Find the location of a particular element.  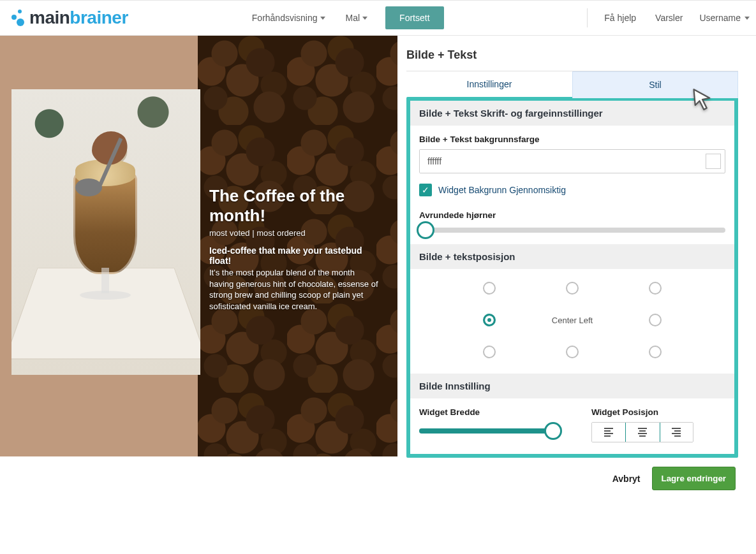

section-font-color: Bilde + Tekst Skrift- og fargeinnstillin… is located at coordinates (572, 113).